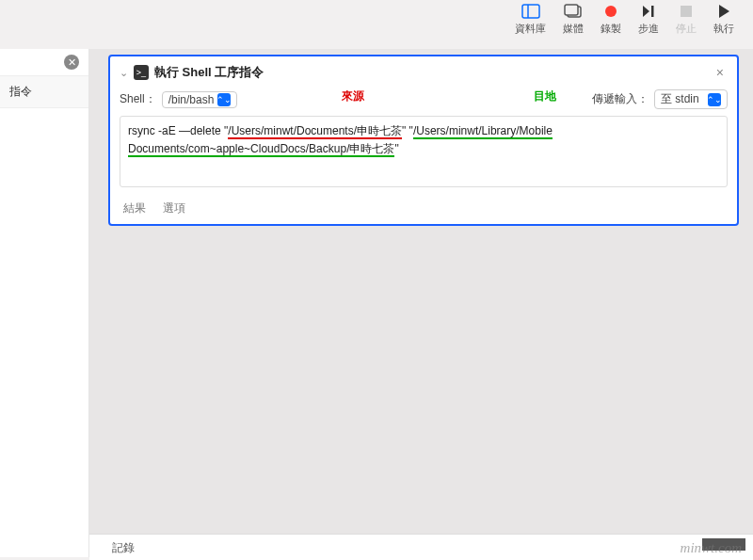  I want to click on shell-select: /bin/bash ⌃⌄, so click(200, 100).